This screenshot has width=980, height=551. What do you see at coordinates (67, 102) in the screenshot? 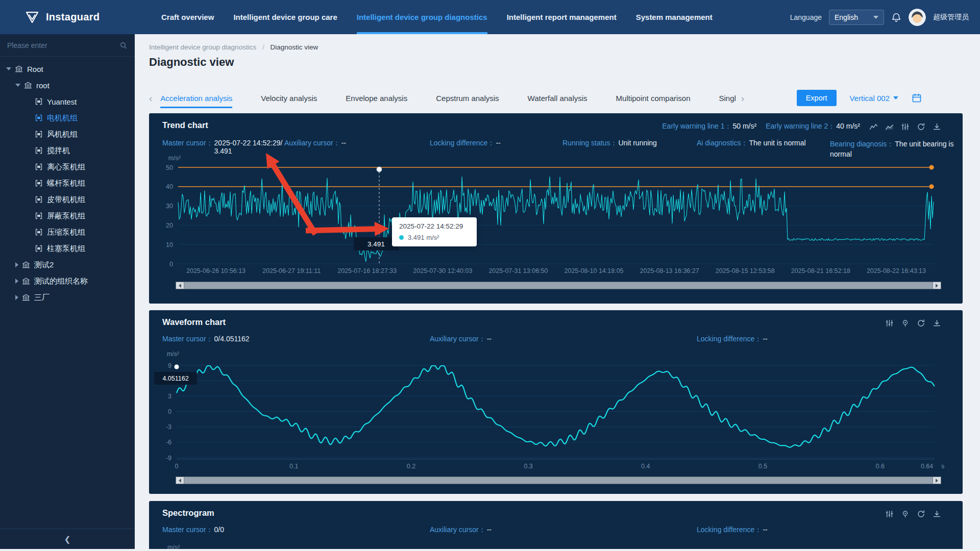
I see `tree-item-device: Yuantest` at bounding box center [67, 102].